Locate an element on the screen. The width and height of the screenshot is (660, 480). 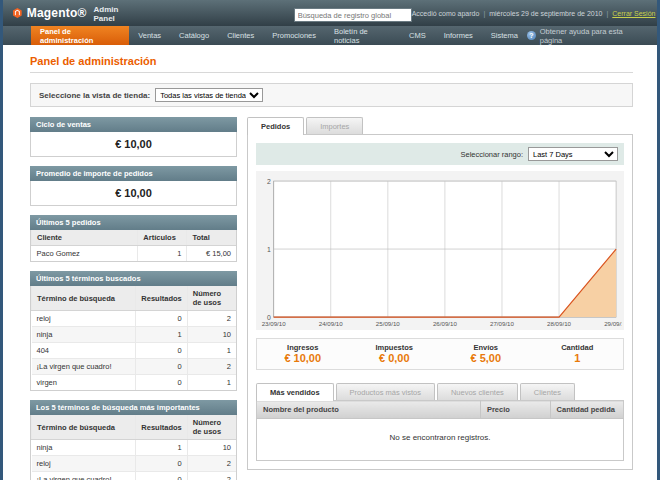
chart-tabs: PedidosImportes is located at coordinates (440, 126).